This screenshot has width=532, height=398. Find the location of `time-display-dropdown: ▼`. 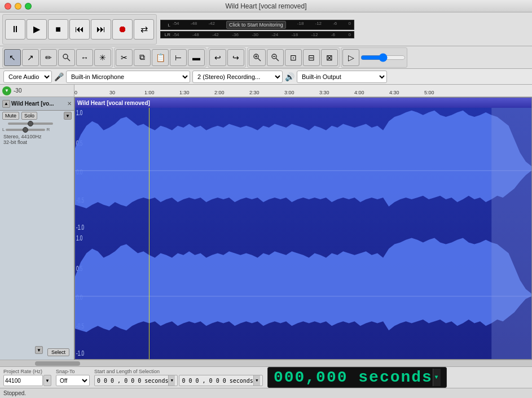

time-display-dropdown: ▼ is located at coordinates (437, 377).